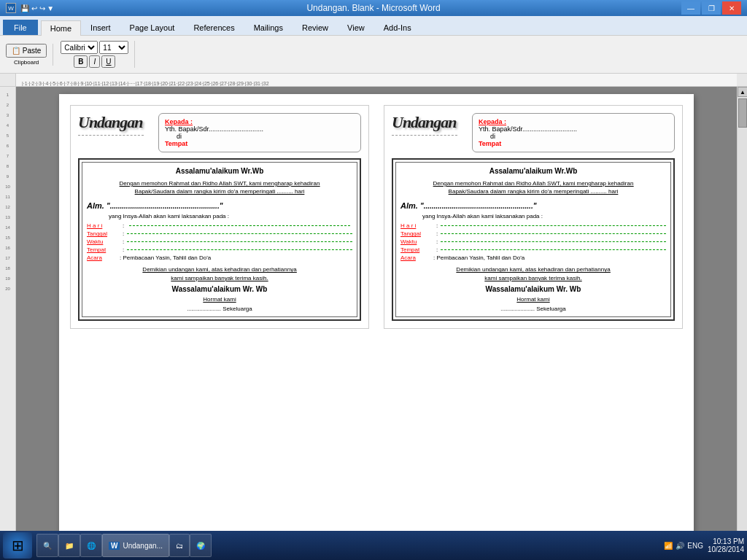  What do you see at coordinates (95, 61) in the screenshot?
I see `italic-button: I` at bounding box center [95, 61].